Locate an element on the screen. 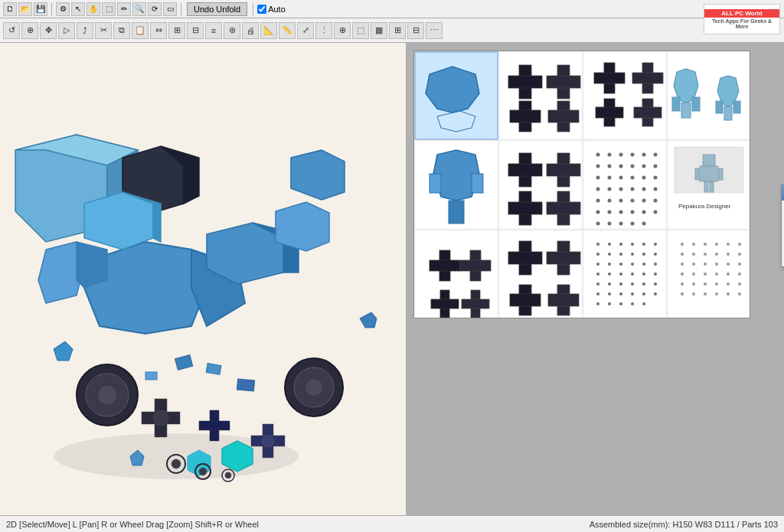  rect-icon: ▭ is located at coordinates (170, 9).